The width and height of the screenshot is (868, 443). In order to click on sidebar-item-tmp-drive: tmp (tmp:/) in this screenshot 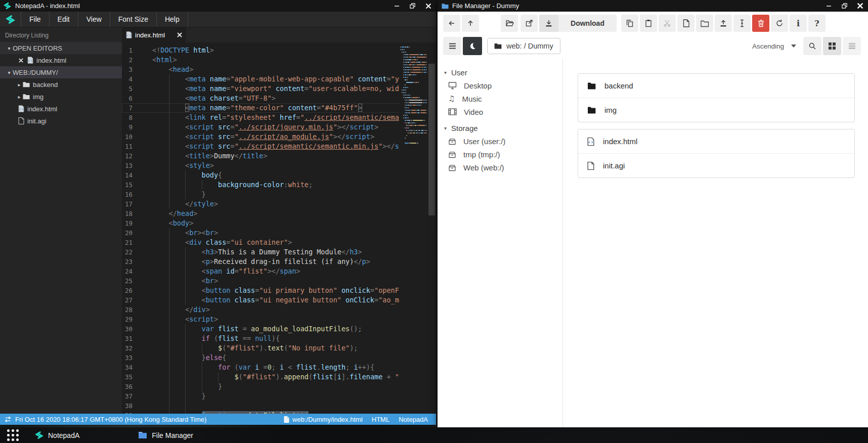, I will do `click(500, 154)`.